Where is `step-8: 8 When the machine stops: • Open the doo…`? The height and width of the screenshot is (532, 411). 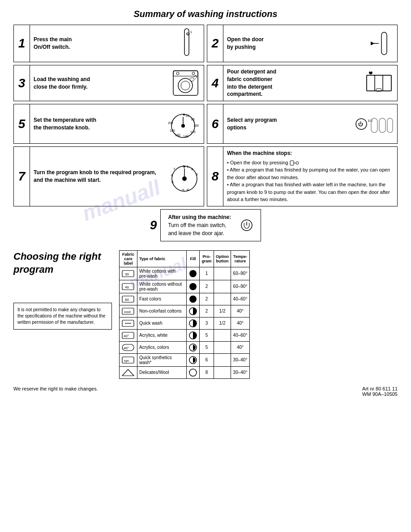
step-8: 8 When the machine stops: • Open the doo… is located at coordinates (302, 176).